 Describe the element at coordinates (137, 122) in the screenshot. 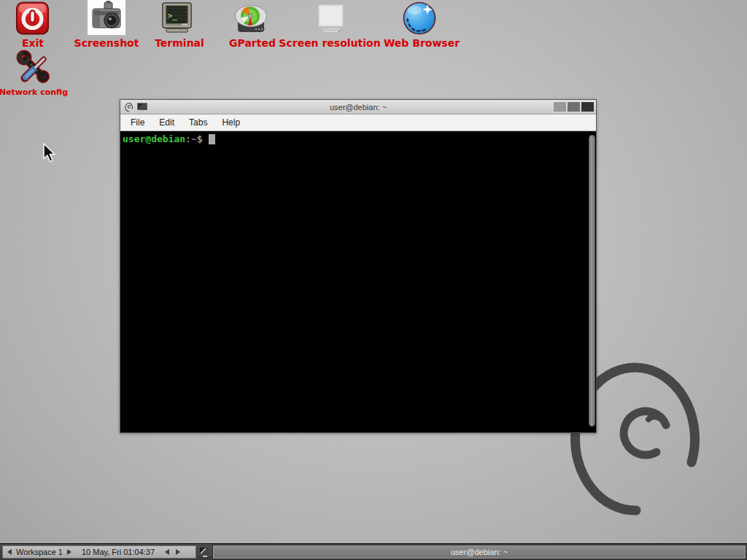

I see `menu-file: File` at that location.